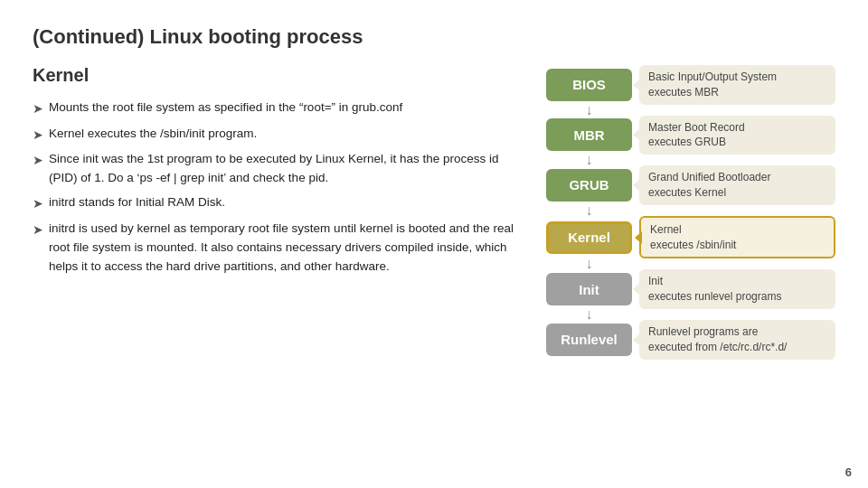 The height and width of the screenshot is (488, 868). Describe the element at coordinates (691, 85) in the screenshot. I see `boot-row-bios: BIOSBasic Input/Output System executes M…` at that location.